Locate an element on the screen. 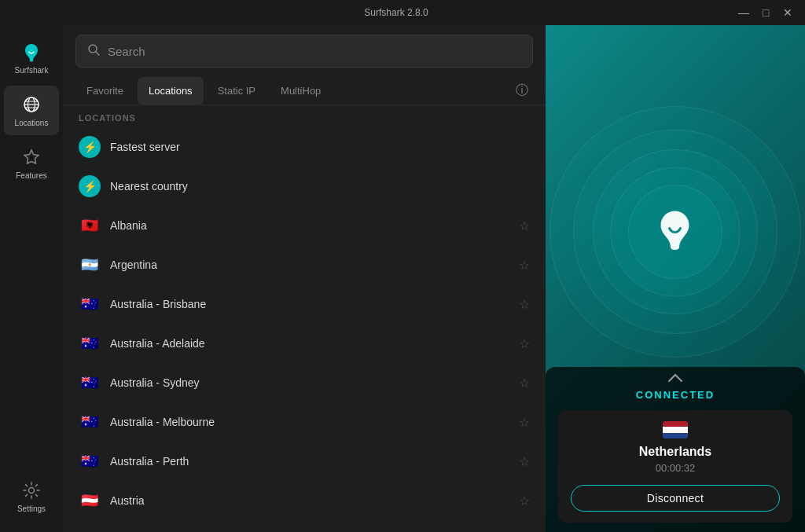 Image resolution: width=805 pixels, height=532 pixels. sidebar: Surfshark Locations Featur is located at coordinates (31, 278).